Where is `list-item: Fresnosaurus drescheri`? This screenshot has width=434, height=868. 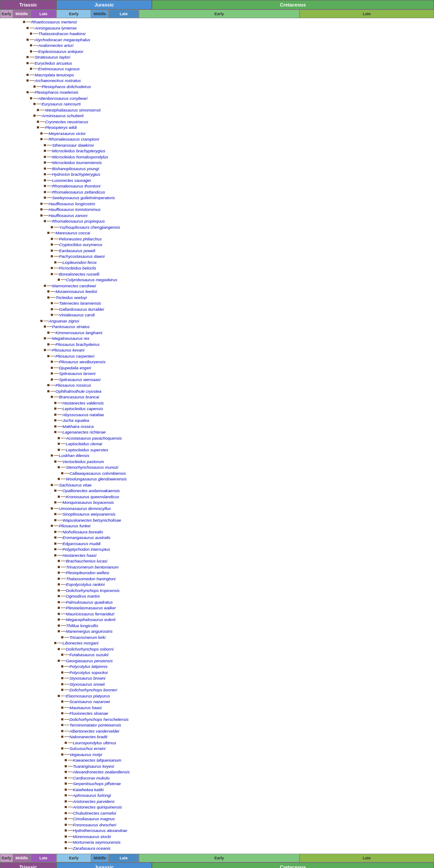
list-item: Fresnosaurus drescheri is located at coordinates (217, 825).